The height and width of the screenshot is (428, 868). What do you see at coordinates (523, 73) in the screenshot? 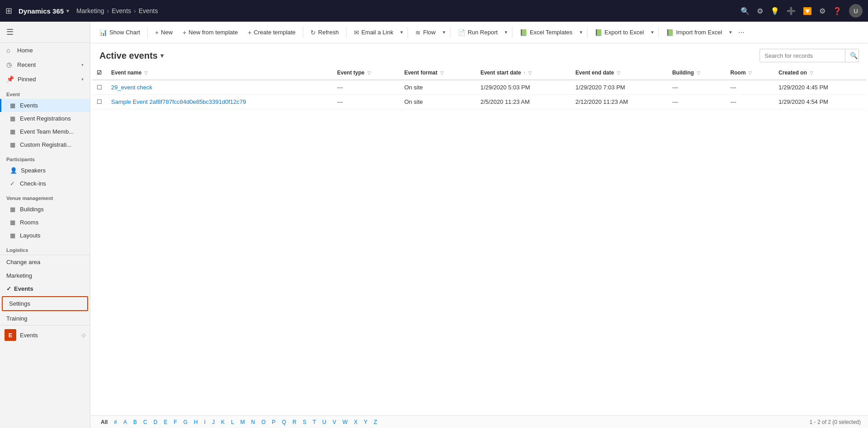
I see `col-event-start-date: Event start date ↑ ▽` at bounding box center [523, 73].